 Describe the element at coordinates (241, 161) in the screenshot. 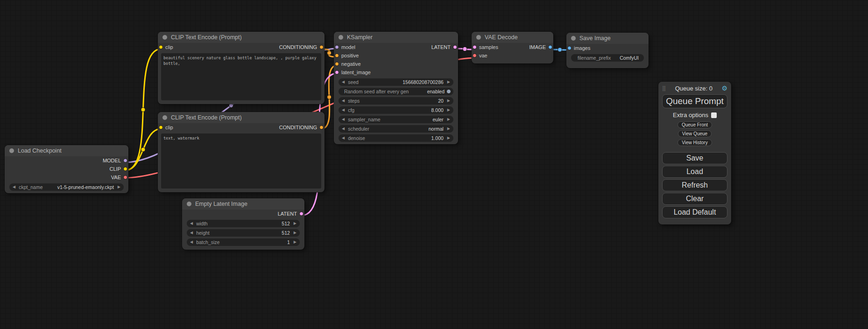

I see `prompt-textarea: text, watermark` at that location.